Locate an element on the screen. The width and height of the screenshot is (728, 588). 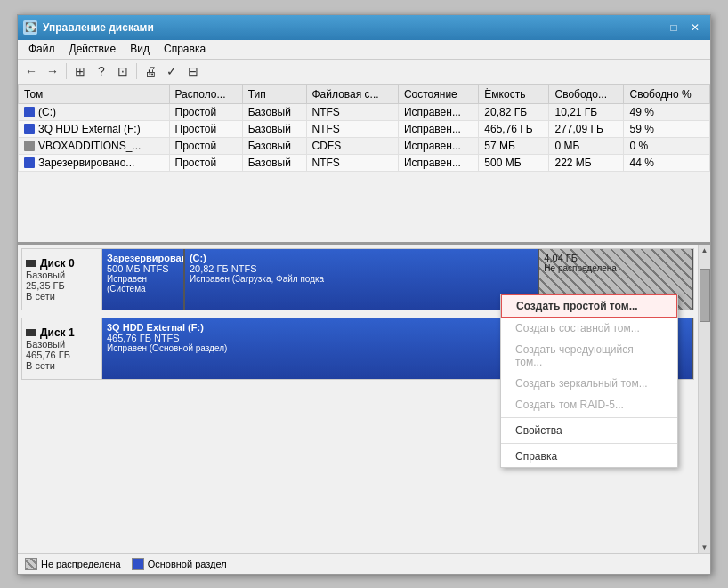
context-item-3: Создать зеркальный том... is located at coordinates (589, 383).